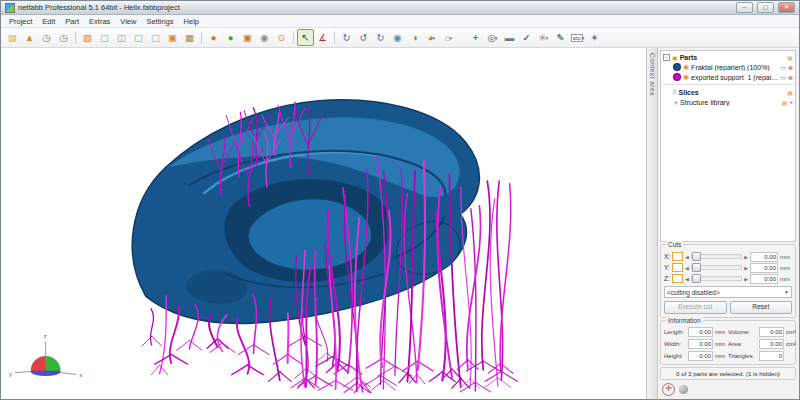 Image resolution: width=800 pixels, height=400 pixels. I want to click on sphere-red-green-icon: ◑, so click(414, 38).